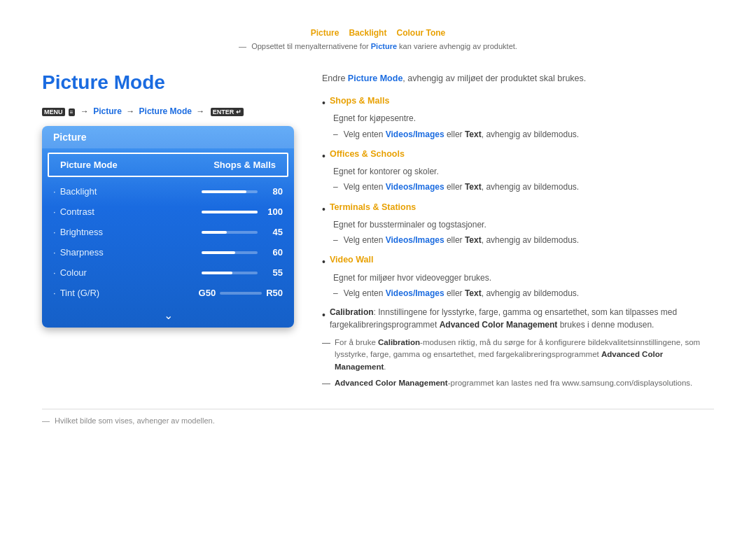  Describe the element at coordinates (168, 192) in the screenshot. I see `backlight-row: Backlight 80` at that location.